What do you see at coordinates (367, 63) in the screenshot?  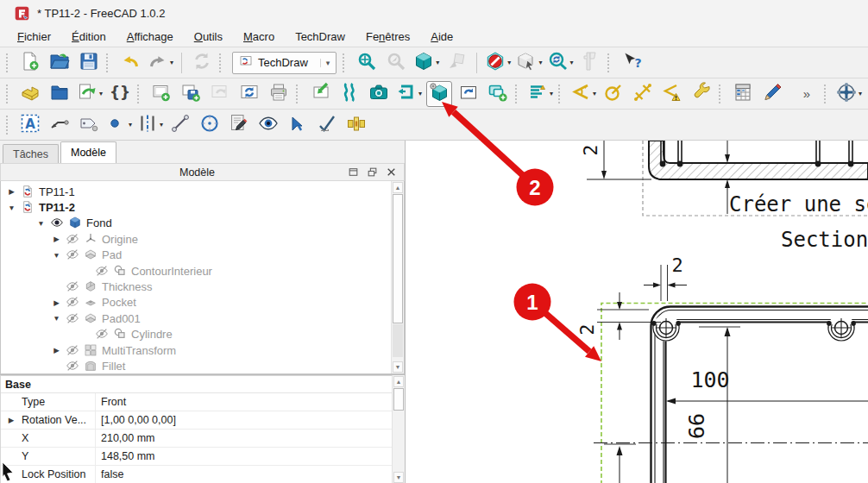 I see `fit-all-button` at bounding box center [367, 63].